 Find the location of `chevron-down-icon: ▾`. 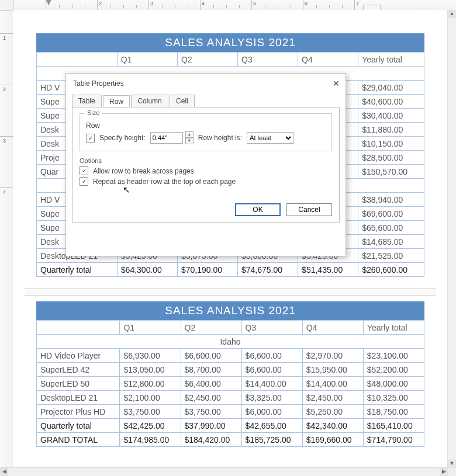

chevron-down-icon: ▾ is located at coordinates (189, 141).